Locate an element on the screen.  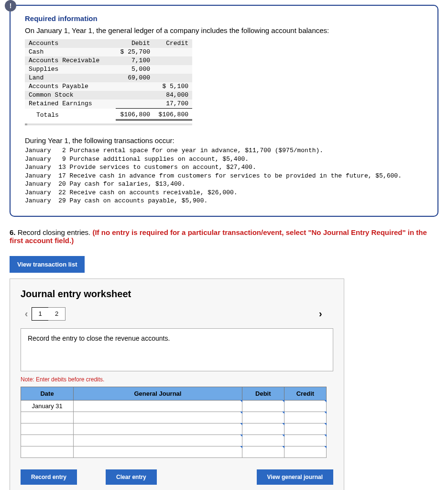
ledger-row: Cash$ 25,700 is located at coordinates (109, 52).